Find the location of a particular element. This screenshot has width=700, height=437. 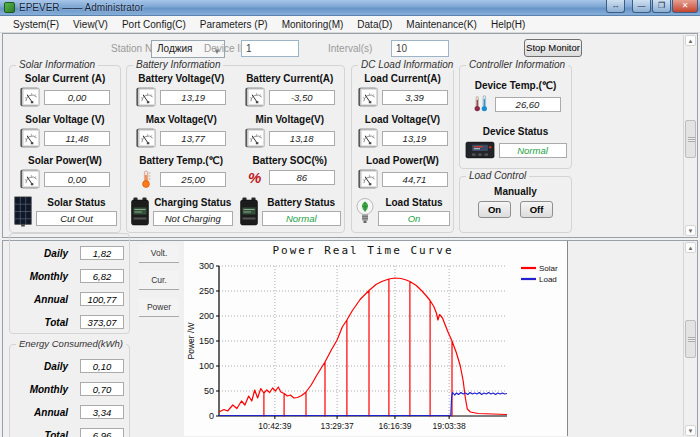

battery-voltage-label: Battery Voltage(V) is located at coordinates (182, 78).